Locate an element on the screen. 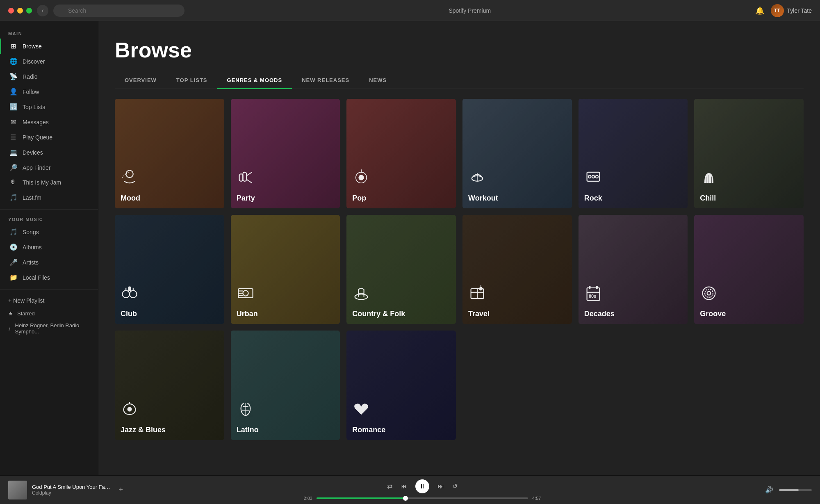 The width and height of the screenshot is (820, 504). volume-icon: 🔊 is located at coordinates (769, 490).